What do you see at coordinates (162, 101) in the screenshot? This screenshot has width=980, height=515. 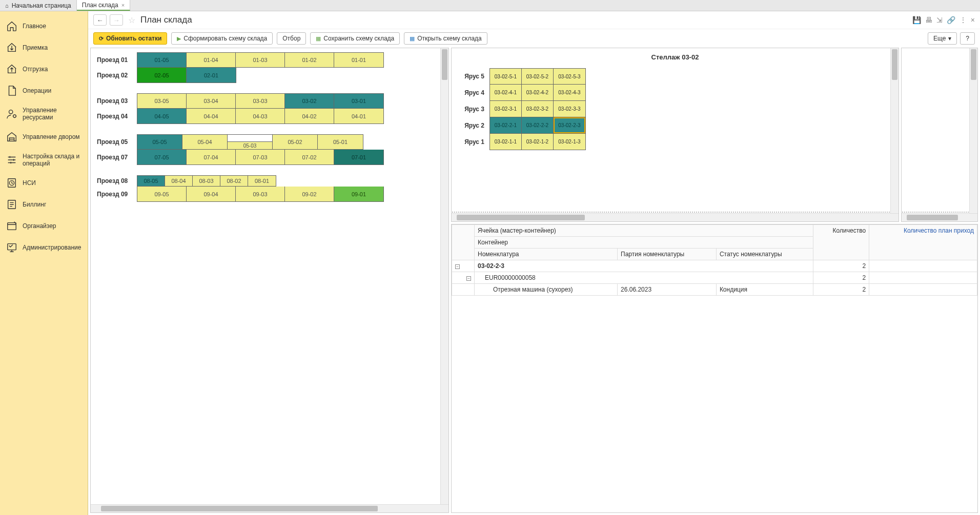 I see `warehouse-cell: 03-05` at bounding box center [162, 101].